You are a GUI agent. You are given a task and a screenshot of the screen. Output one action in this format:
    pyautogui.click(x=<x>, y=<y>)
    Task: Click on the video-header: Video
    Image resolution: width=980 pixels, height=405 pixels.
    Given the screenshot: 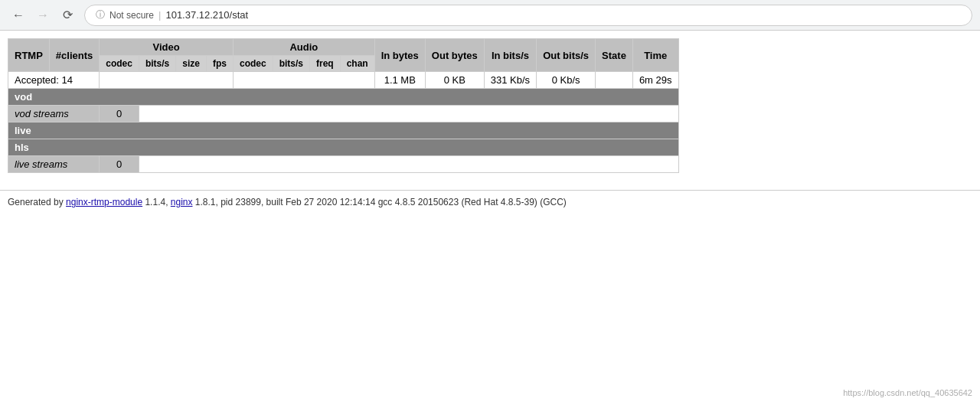 What is the action you would take?
    pyautogui.click(x=167, y=47)
    